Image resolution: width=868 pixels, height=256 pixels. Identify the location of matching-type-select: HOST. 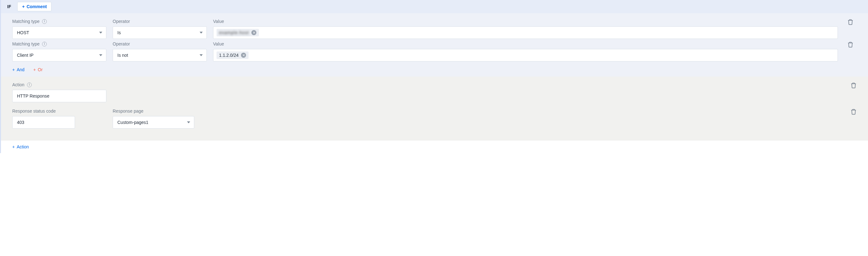
(59, 32).